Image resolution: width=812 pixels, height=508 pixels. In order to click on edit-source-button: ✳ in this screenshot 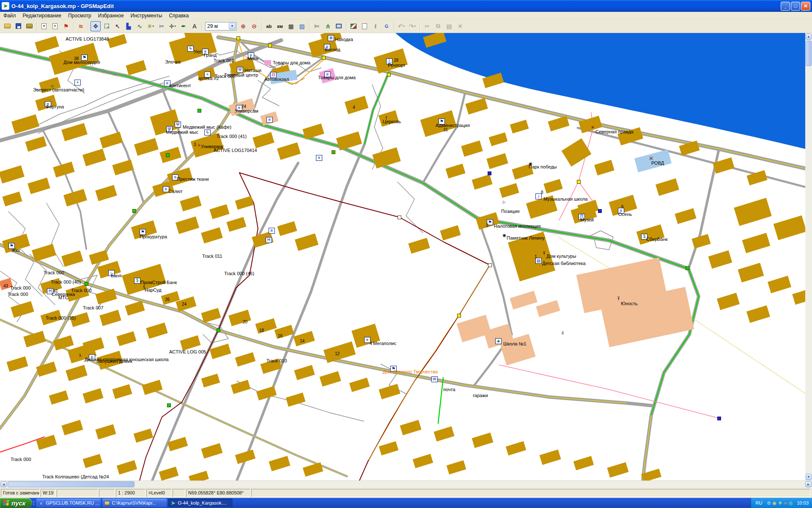, I will do `click(55, 26)`.